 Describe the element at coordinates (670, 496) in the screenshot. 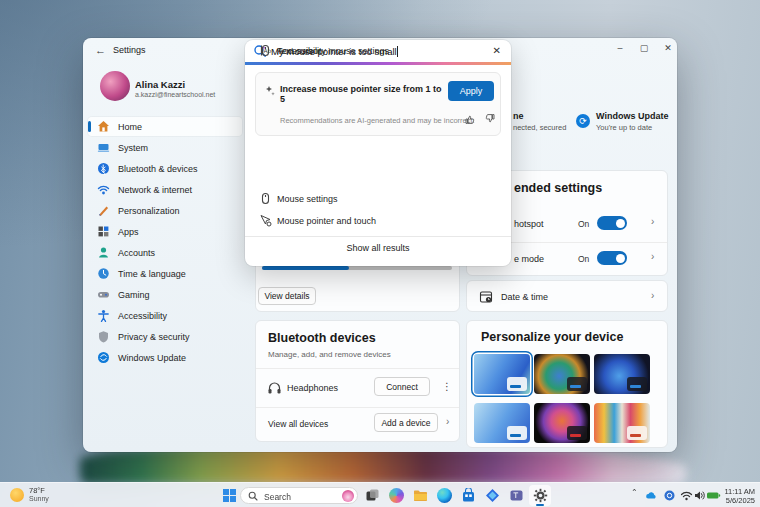

I see `tray-app-icon` at that location.